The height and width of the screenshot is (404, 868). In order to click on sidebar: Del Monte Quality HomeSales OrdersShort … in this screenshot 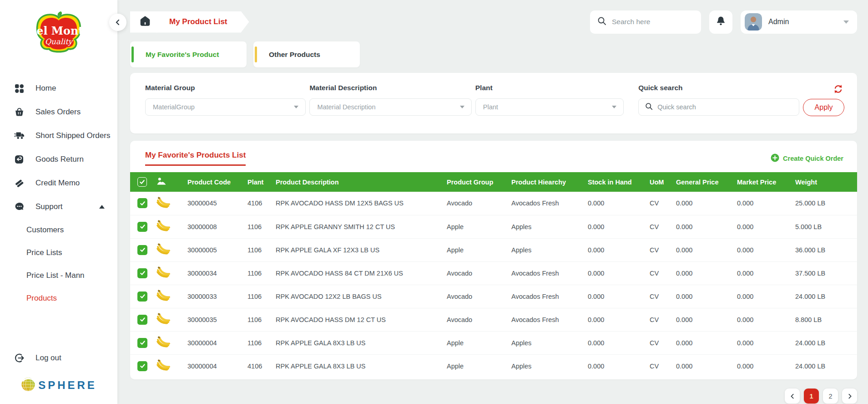, I will do `click(59, 202)`.